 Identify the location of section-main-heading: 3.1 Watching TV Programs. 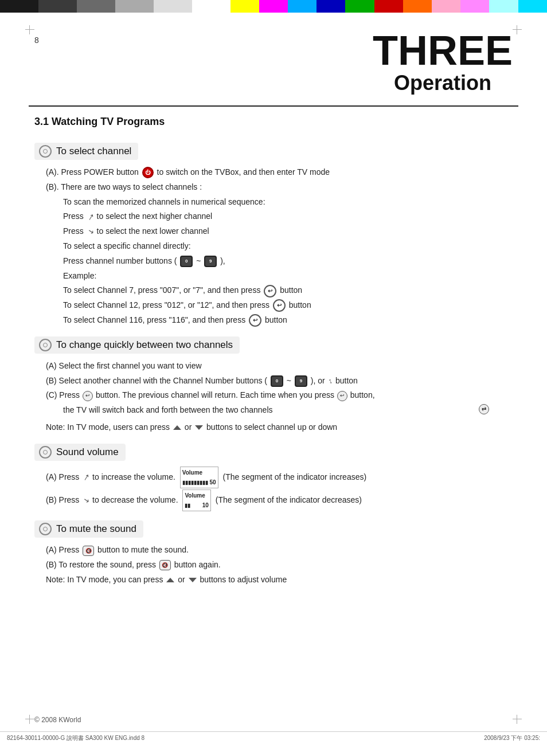
(274, 122).